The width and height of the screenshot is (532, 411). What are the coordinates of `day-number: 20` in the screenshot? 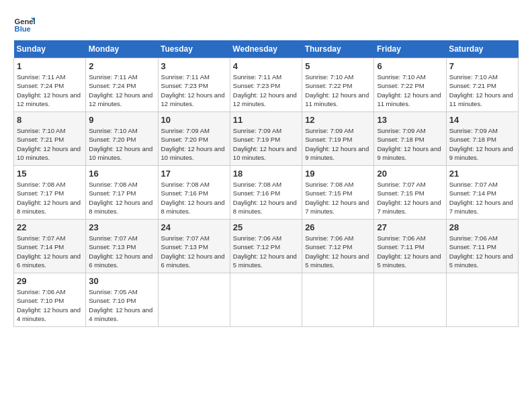 It's located at (410, 173).